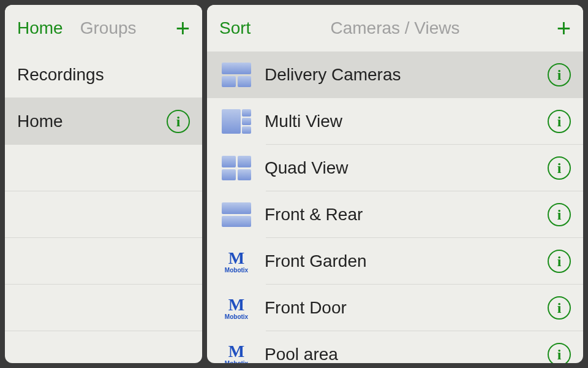  Describe the element at coordinates (395, 121) in the screenshot. I see `camera-item-multiview: Multi View i` at that location.